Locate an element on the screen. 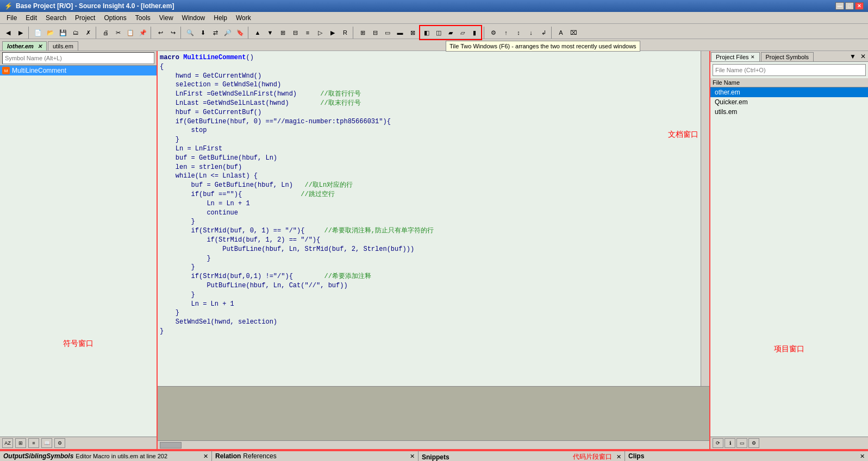 The height and width of the screenshot is (461, 868). tb-extra4: ⊟ is located at coordinates (295, 33).